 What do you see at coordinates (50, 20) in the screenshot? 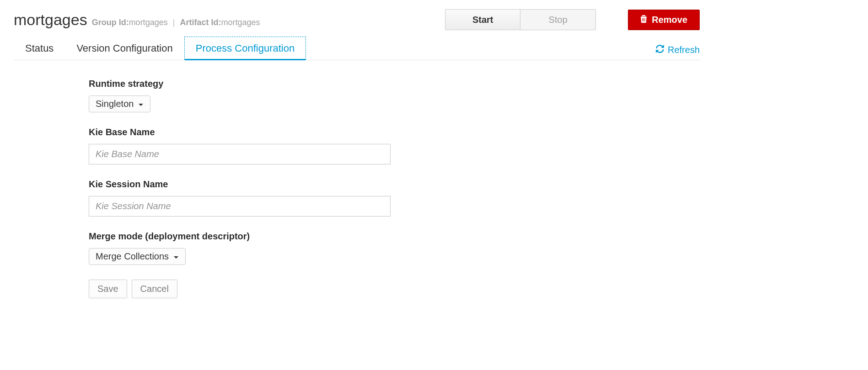
I see `page-title: mortgages` at bounding box center [50, 20].